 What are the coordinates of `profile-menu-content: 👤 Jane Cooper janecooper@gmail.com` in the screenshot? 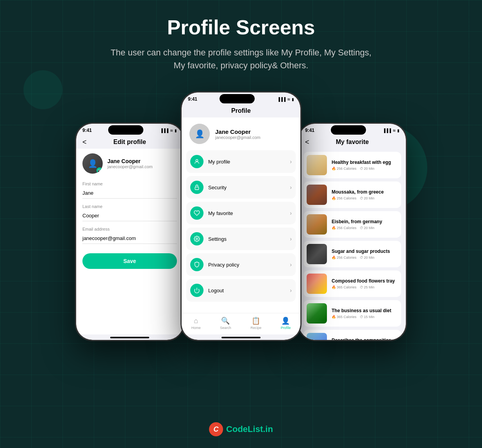 It's located at (241, 226).